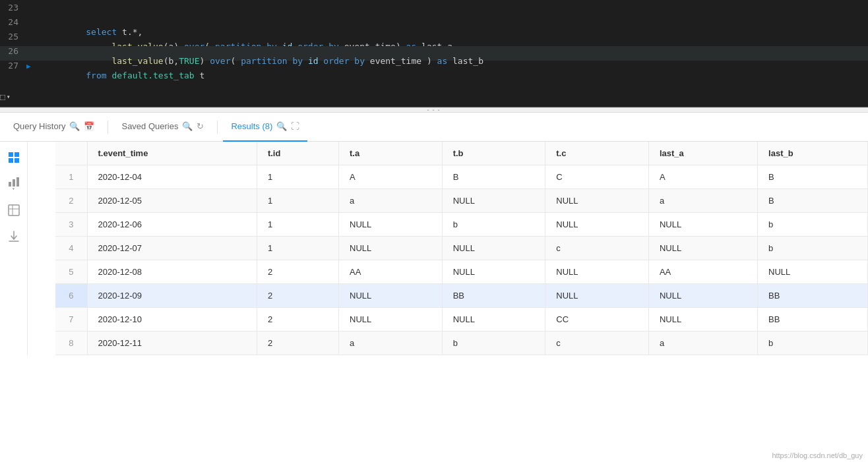 The height and width of the screenshot is (462, 868). I want to click on table-cell-rownum: 4, so click(71, 248).